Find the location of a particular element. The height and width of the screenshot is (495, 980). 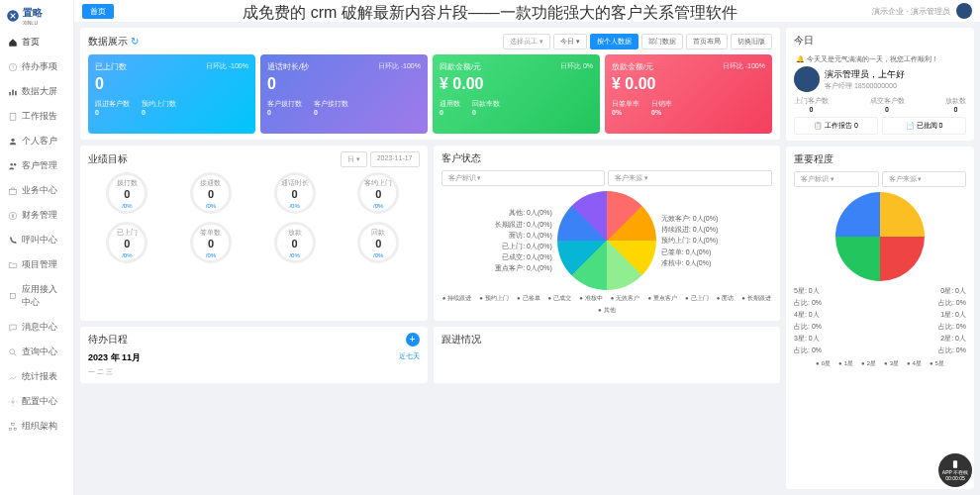

menu-integration: 应用接入中心 is located at coordinates (37, 296).